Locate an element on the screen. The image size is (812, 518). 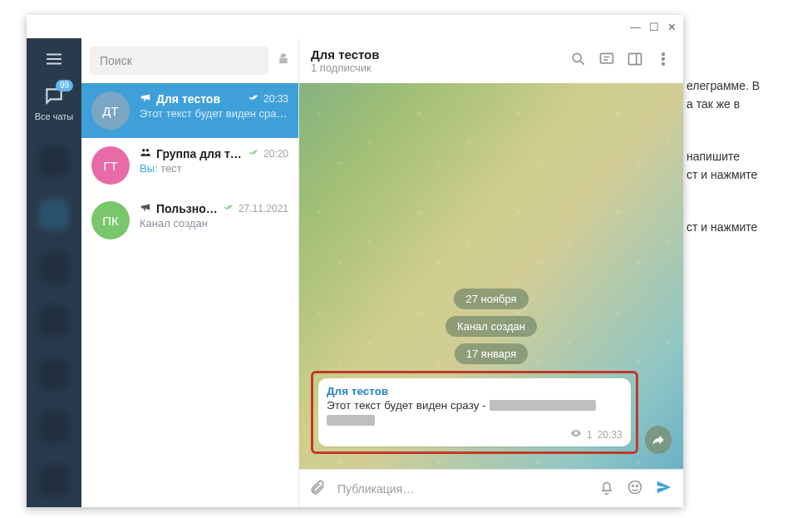
chat-name: Группа для те… is located at coordinates (199, 154).